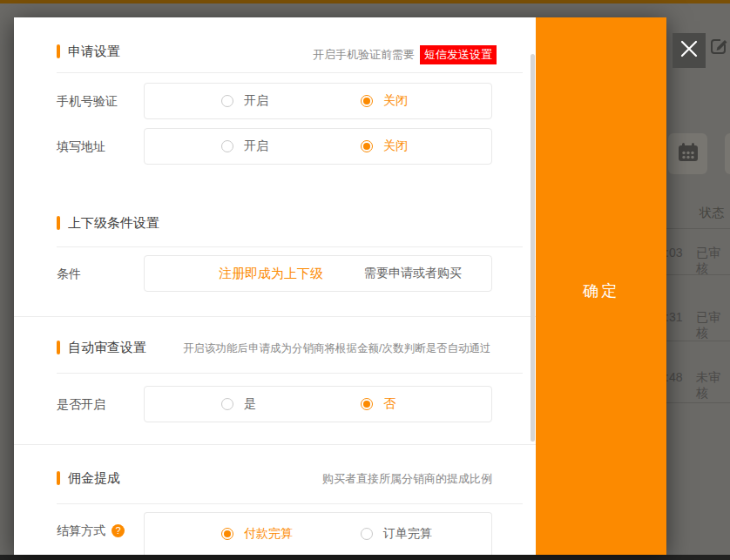 The width and height of the screenshot is (730, 560). What do you see at coordinates (81, 404) in the screenshot?
I see `row-label-enable: 是否开启` at bounding box center [81, 404].